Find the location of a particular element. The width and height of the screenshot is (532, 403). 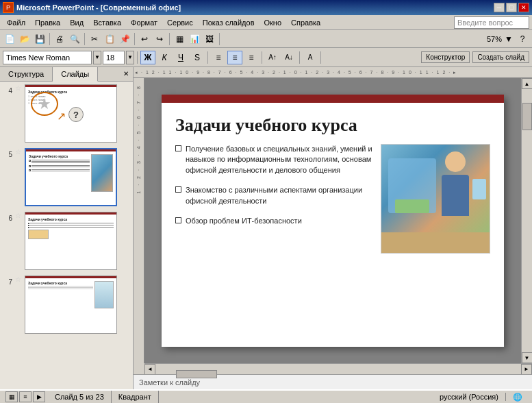

illustration-floor is located at coordinates (412, 206).